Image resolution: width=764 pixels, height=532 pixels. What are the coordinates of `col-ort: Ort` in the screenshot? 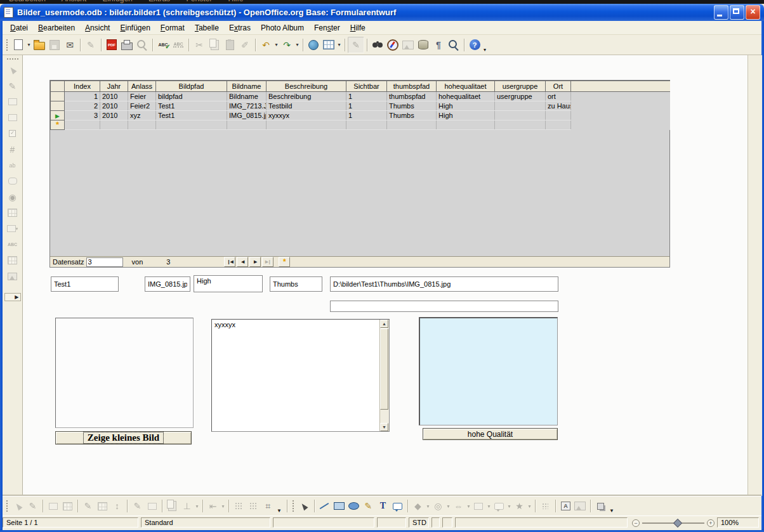 It's located at (558, 86).